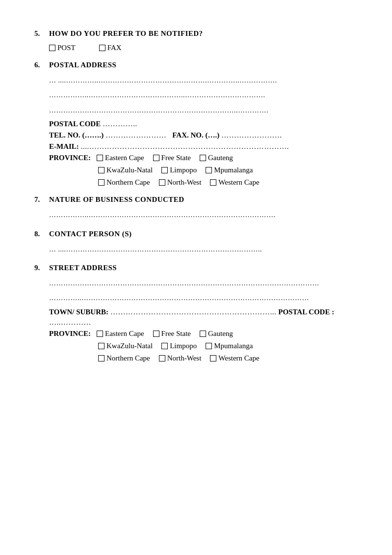 This screenshot has height=555, width=392. What do you see at coordinates (209, 170) in the screenshot?
I see `mpumalanga-checkbox-postal` at bounding box center [209, 170].